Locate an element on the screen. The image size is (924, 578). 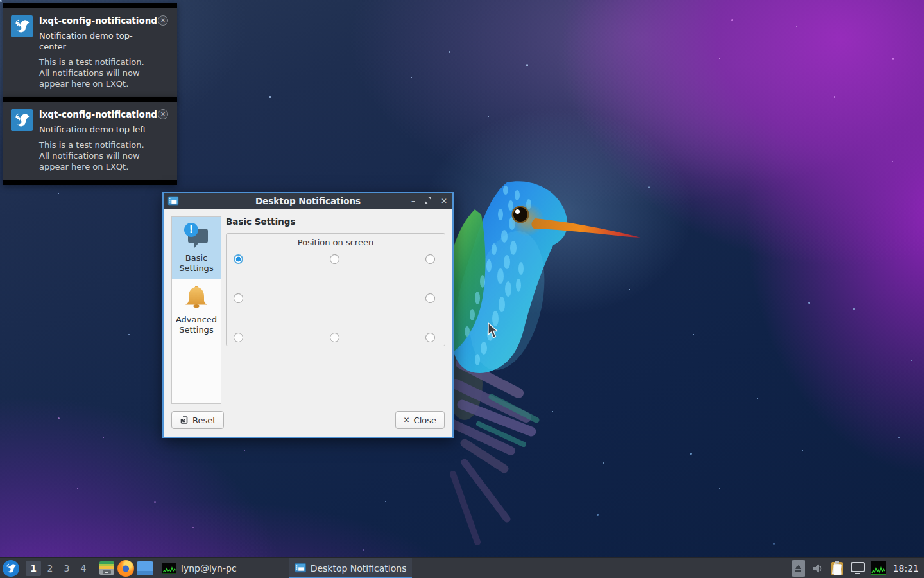
radio-position-bottom-right is located at coordinates (430, 338).